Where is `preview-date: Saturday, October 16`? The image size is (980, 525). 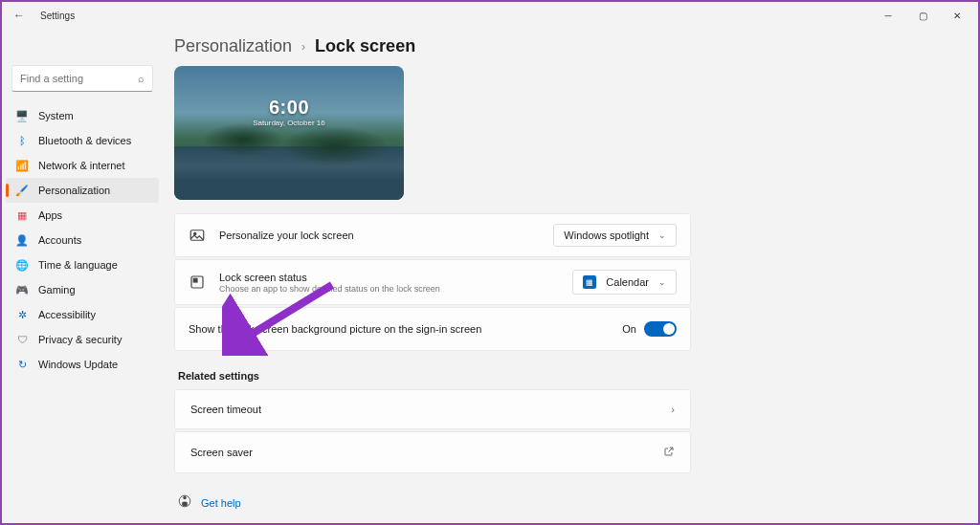 preview-date: Saturday, October 16 is located at coordinates (289, 122).